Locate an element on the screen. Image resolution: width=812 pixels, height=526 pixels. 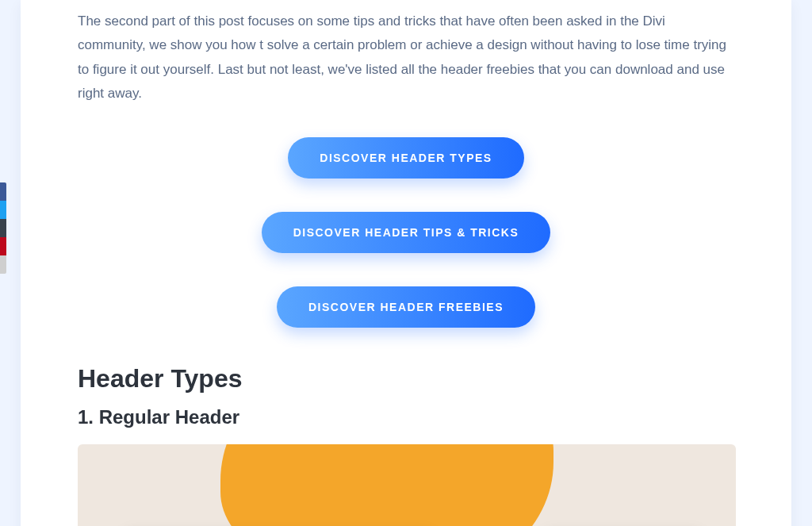
intro-paragraph: The second part of this post focuses on … is located at coordinates (406, 57).